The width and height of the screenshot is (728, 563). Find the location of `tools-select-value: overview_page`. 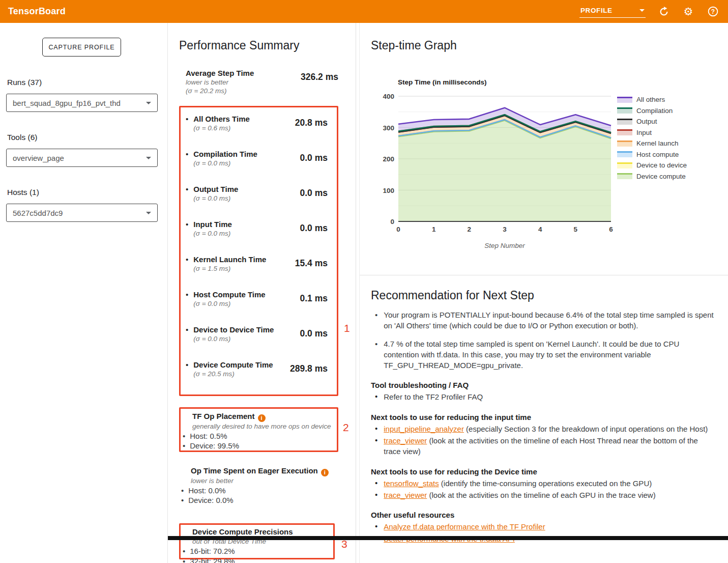

tools-select-value: overview_page is located at coordinates (39, 158).